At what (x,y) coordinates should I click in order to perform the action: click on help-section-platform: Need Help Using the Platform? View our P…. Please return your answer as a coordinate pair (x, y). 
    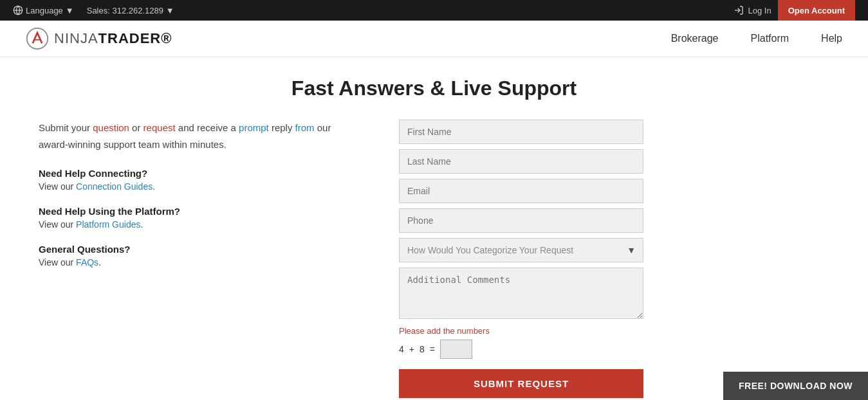
    Looking at the image, I should click on (199, 217).